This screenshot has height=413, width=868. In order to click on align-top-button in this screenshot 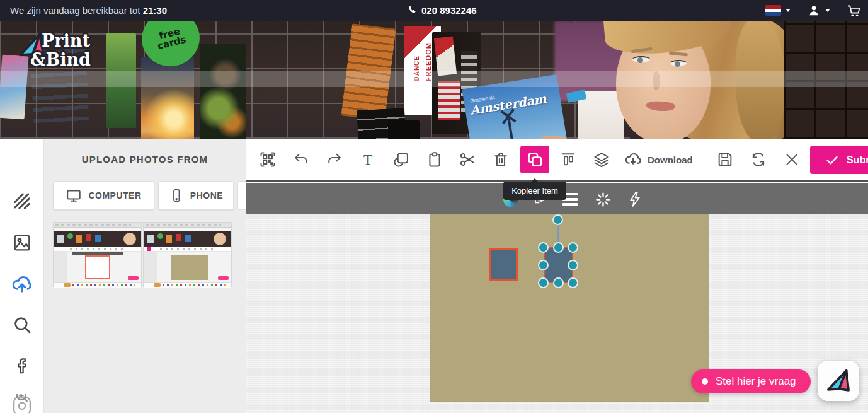, I will do `click(568, 160)`.